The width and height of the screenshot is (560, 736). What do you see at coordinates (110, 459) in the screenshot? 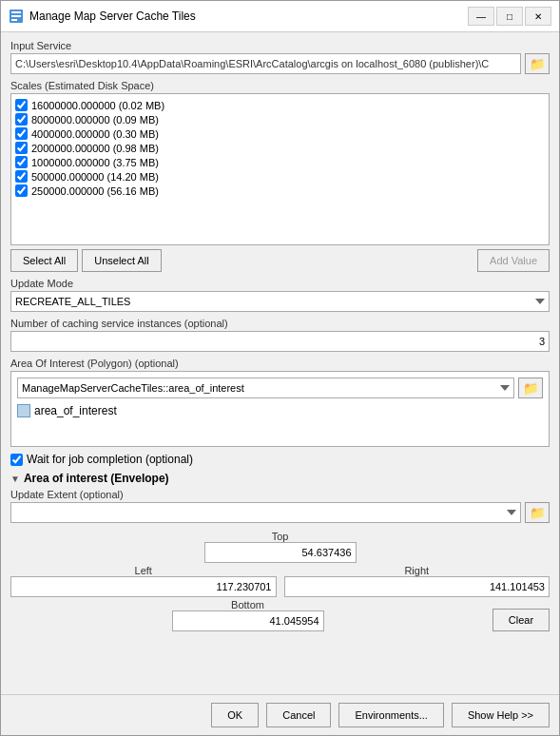
I see `wait-checkbox-label: Wait for job completion (optional)` at bounding box center [110, 459].